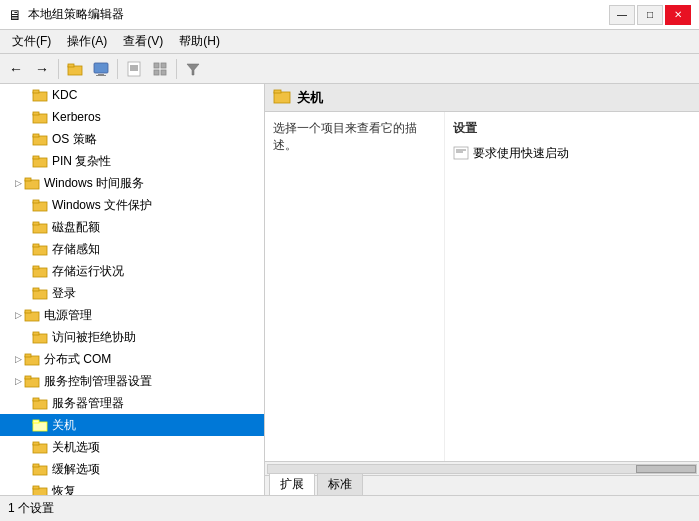  What do you see at coordinates (76, 14) in the screenshot?
I see `window-title: 本地组策略编辑器` at bounding box center [76, 14].